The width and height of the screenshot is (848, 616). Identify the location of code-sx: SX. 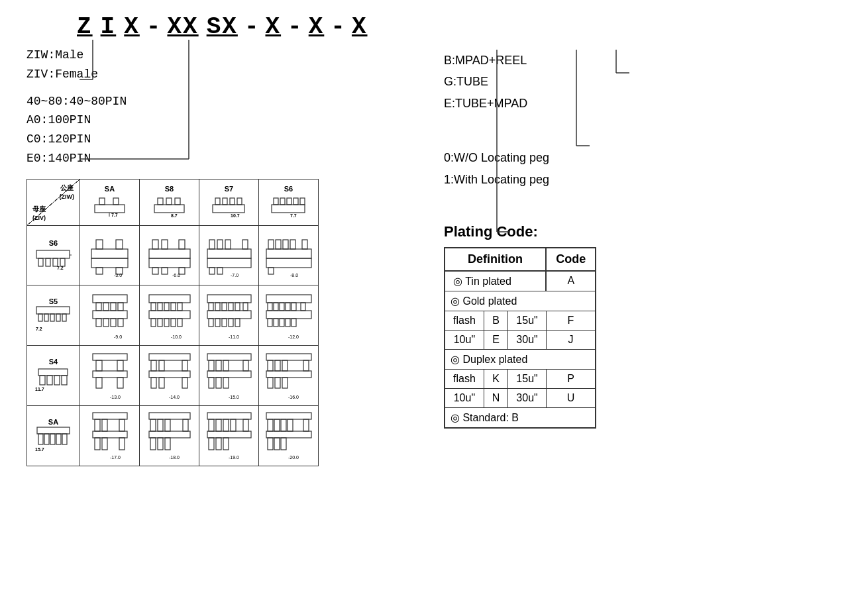
(223, 26).